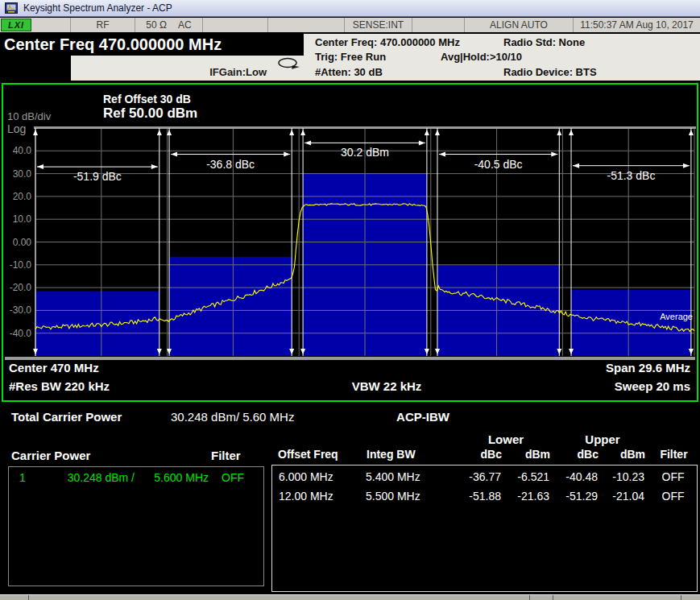  Describe the element at coordinates (578, 477) in the screenshot. I see `offset1-upper-dbc: -40.48` at that location.